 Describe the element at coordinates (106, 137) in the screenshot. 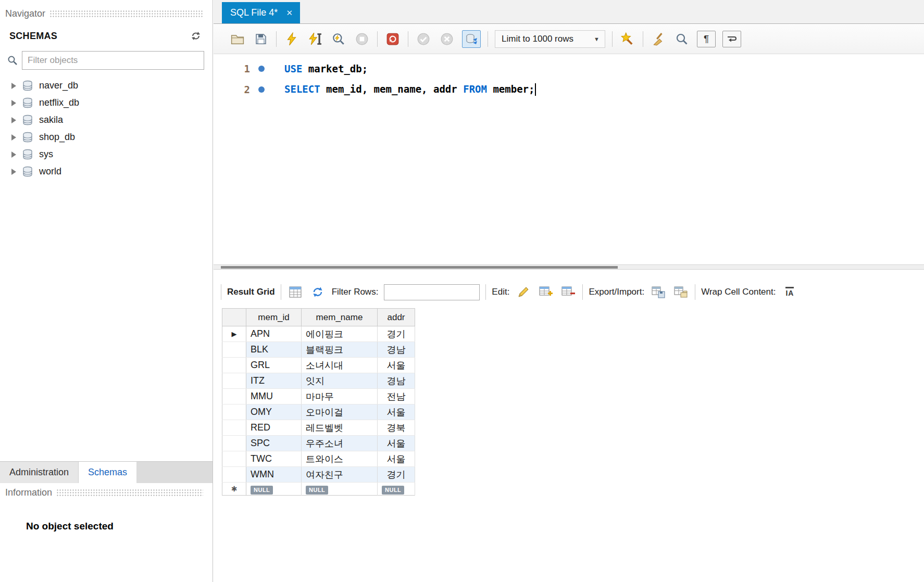

I see `schema-tree-item: shop_db` at that location.